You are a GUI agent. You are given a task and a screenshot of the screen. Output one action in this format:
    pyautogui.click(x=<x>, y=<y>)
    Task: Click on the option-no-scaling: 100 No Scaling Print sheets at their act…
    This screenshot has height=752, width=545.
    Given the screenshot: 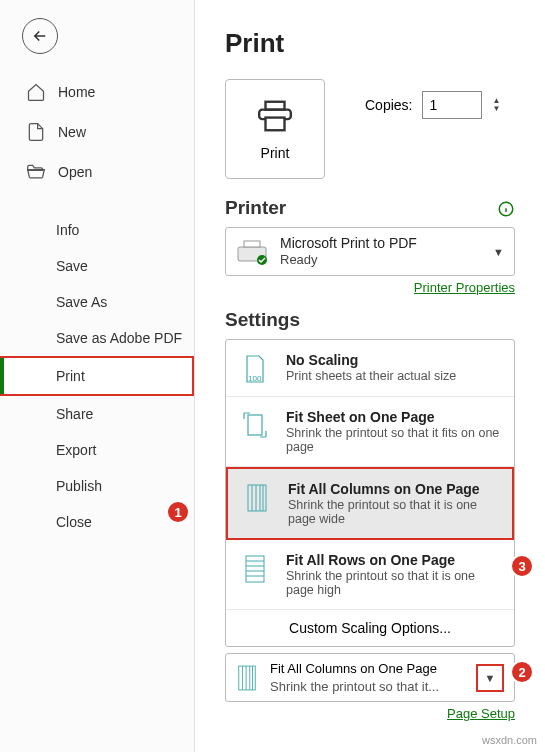 What is the action you would take?
    pyautogui.click(x=370, y=368)
    